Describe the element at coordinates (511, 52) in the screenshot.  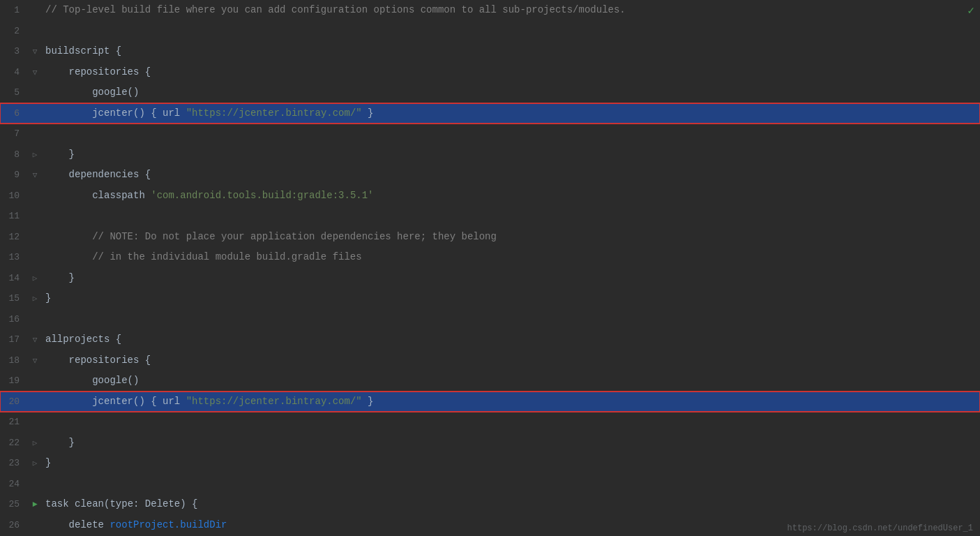
I see `line-content-3: buildscript {` at that location.